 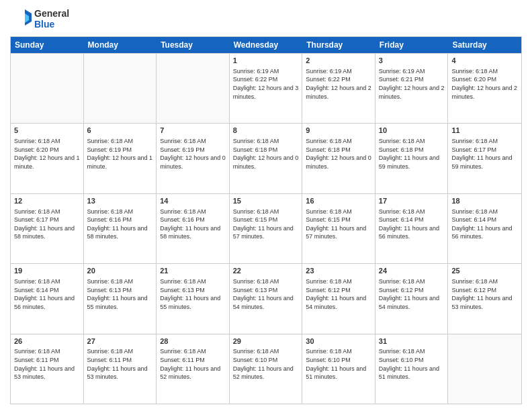 I want to click on day-number: 2, so click(x=339, y=60).